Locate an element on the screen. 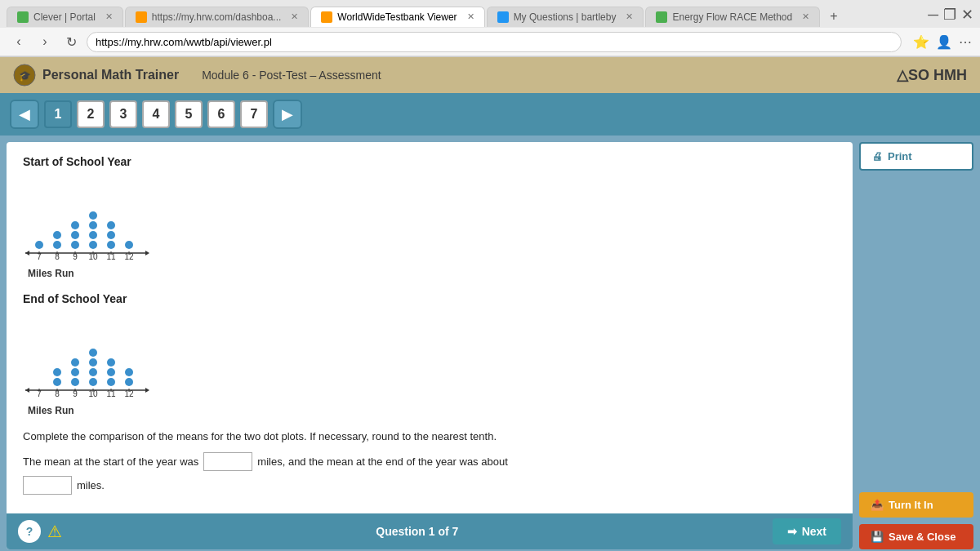 The image size is (980, 551). tab-close-wwtb: ✕ is located at coordinates (470, 16).